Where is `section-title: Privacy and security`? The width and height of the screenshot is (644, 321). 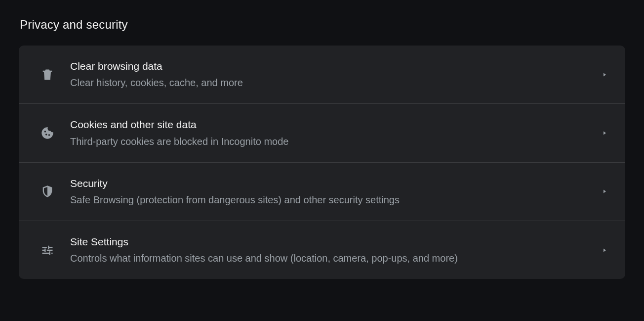
section-title: Privacy and security is located at coordinates (322, 25).